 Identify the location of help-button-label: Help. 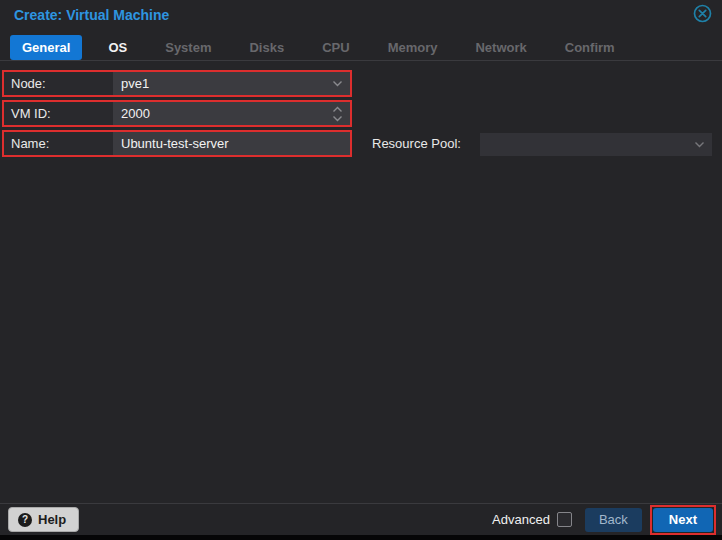
(52, 520).